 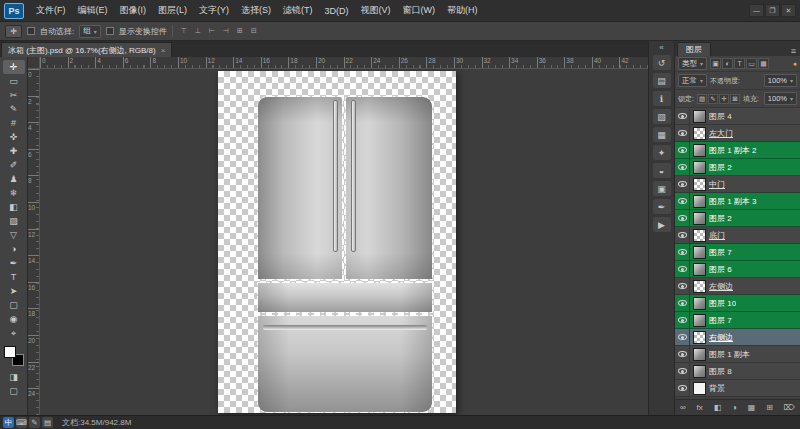 I want to click on swatches-panel-icon: ▦, so click(x=662, y=134).